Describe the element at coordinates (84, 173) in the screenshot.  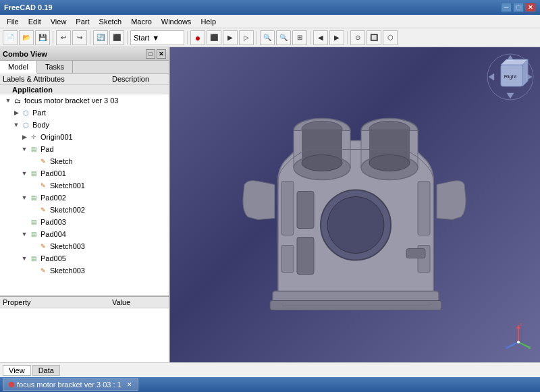
I see `tree-item-pad001: ▼ ▤ Pad001` at that location.